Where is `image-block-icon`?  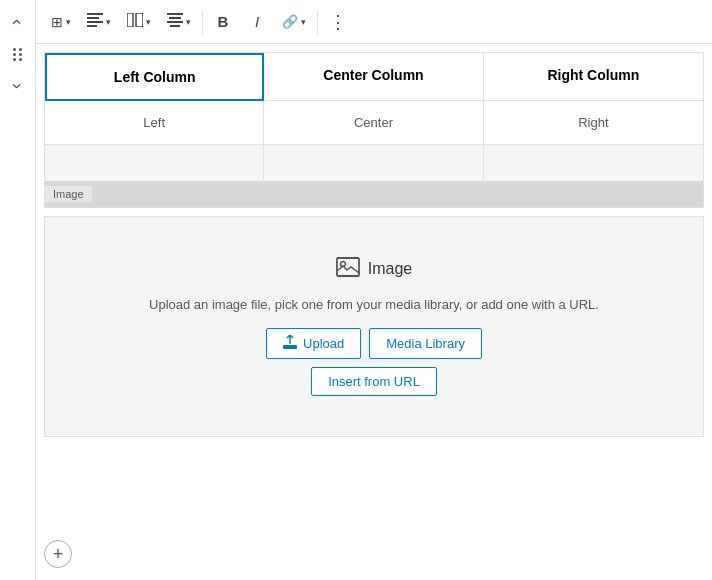
image-block-icon is located at coordinates (348, 269).